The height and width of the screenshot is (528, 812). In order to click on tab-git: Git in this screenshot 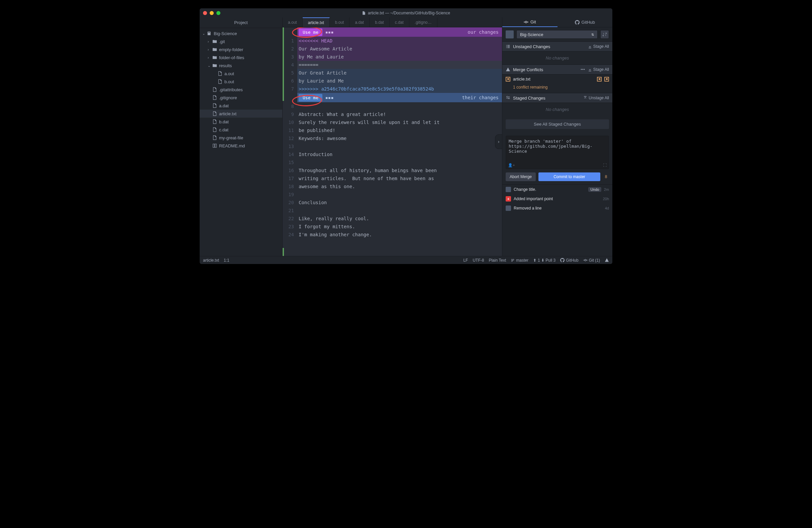, I will do `click(530, 22)`.